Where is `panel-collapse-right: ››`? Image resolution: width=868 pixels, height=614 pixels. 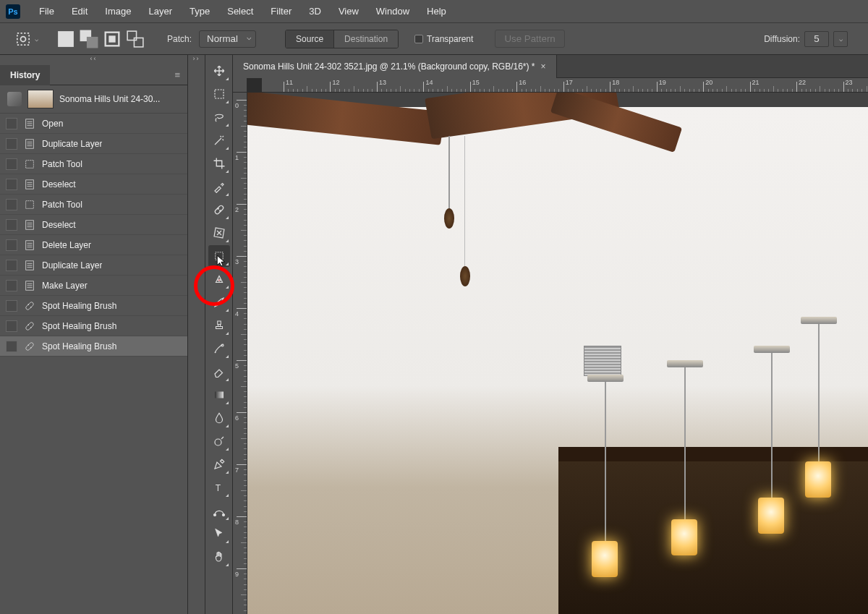
panel-collapse-right: ›› is located at coordinates (197, 60).